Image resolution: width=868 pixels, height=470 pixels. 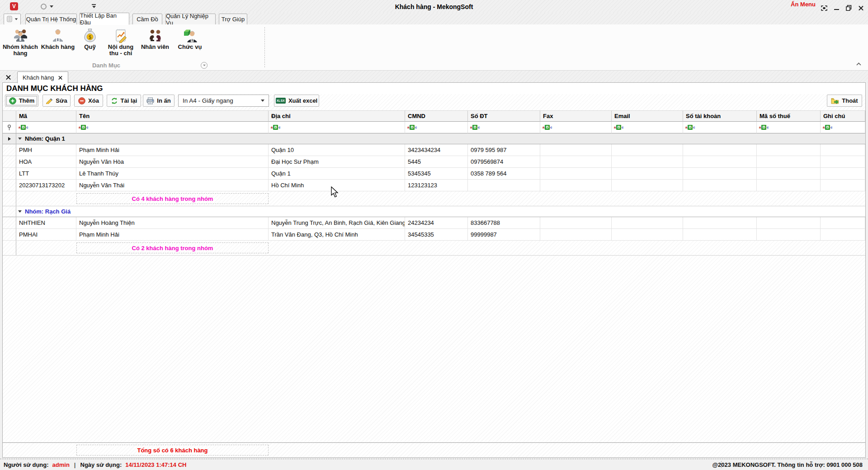 What do you see at coordinates (46, 150) in the screenshot?
I see `cell-ma: PMH` at bounding box center [46, 150].